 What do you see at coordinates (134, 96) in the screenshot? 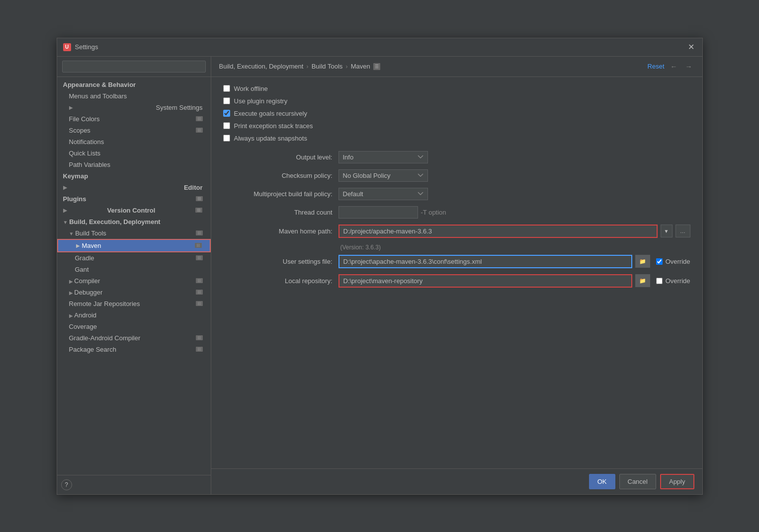
I see `sidebar-item-menus: Menus and Toolbars` at bounding box center [134, 96].